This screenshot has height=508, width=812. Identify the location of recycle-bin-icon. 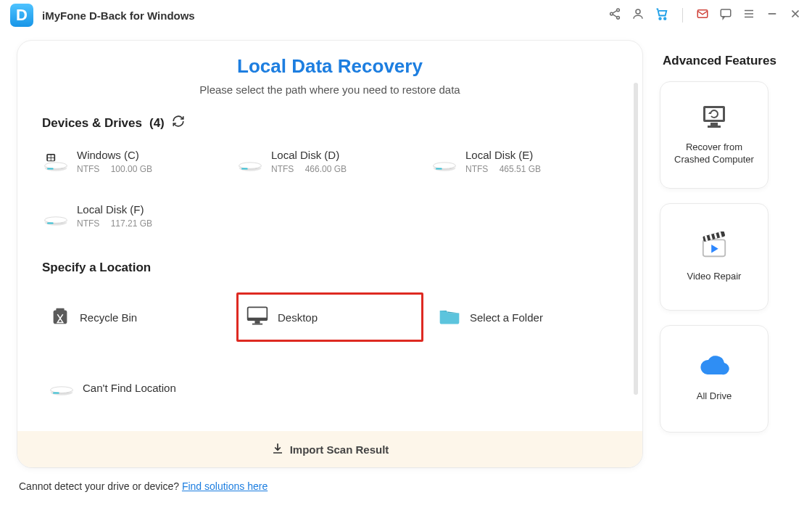
(60, 317).